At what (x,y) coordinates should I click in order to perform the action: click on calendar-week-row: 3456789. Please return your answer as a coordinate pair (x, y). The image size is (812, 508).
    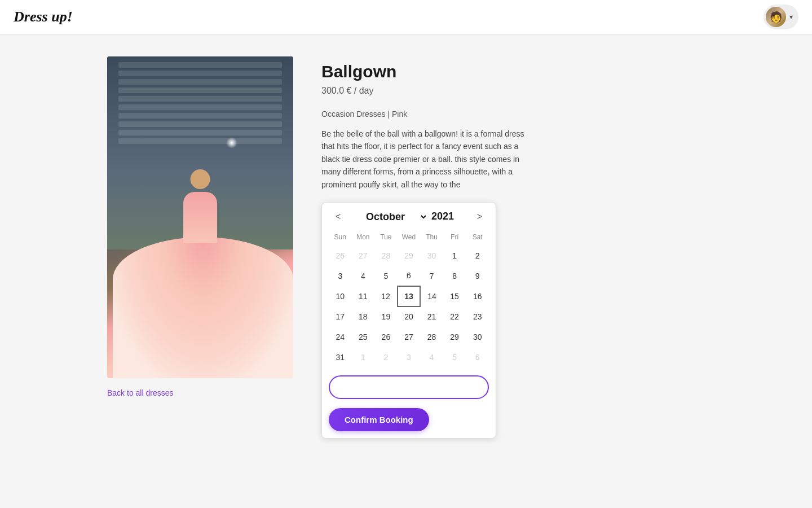
    Looking at the image, I should click on (409, 276).